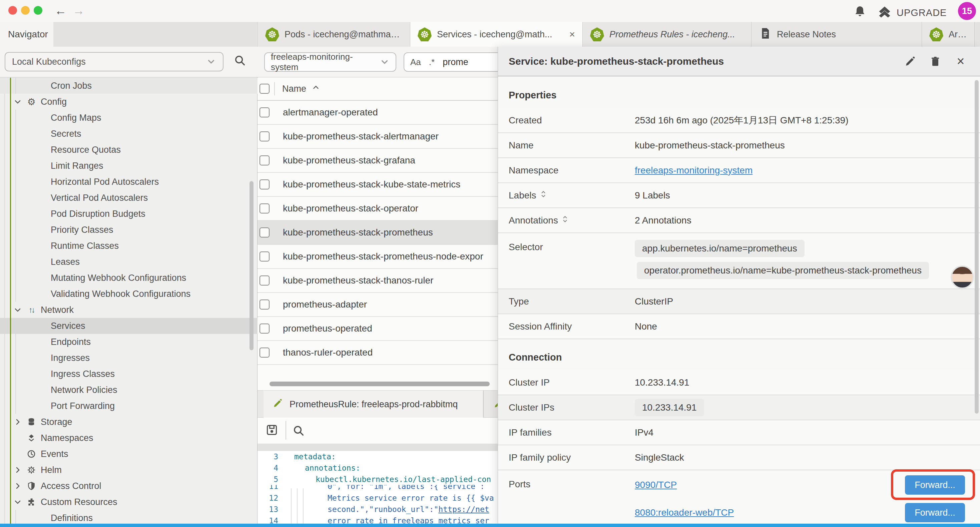  I want to click on traffic-light-maximize, so click(38, 11).